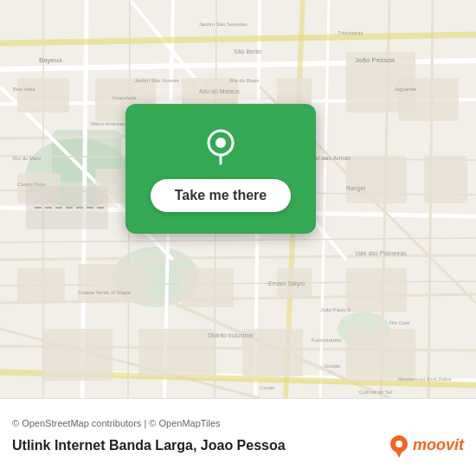 This screenshot has height=476, width=476. Describe the element at coordinates (438, 445) in the screenshot. I see `moovit-brand-text: moovit` at that location.